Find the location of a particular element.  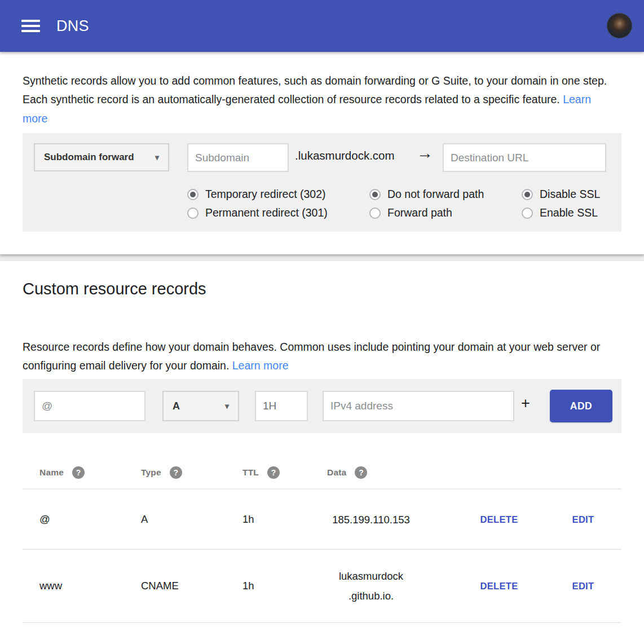

custom-description-text: Resource records define how your domain … is located at coordinates (311, 356).